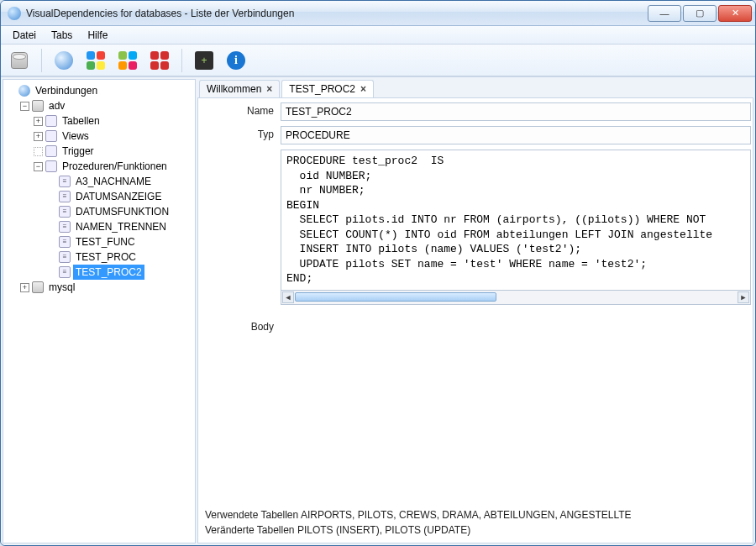 Image resolution: width=756 pixels, height=546 pixels. Describe the element at coordinates (62, 35) in the screenshot. I see `menu-tabs: Tabs` at that location.